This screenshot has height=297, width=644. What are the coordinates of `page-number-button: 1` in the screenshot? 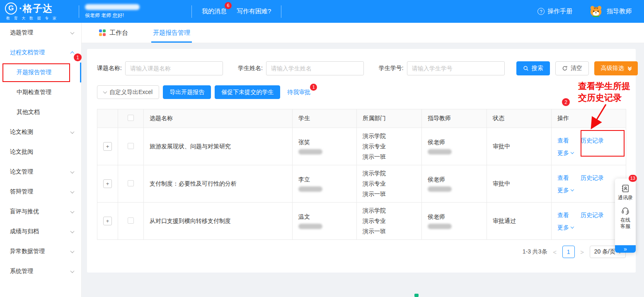 It's located at (569, 252).